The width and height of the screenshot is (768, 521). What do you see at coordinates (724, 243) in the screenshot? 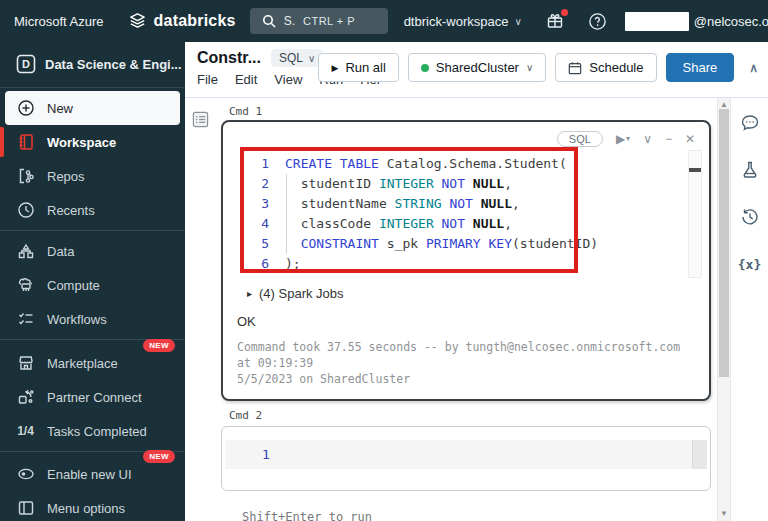
I see `scrollbar-thumb` at bounding box center [724, 243].